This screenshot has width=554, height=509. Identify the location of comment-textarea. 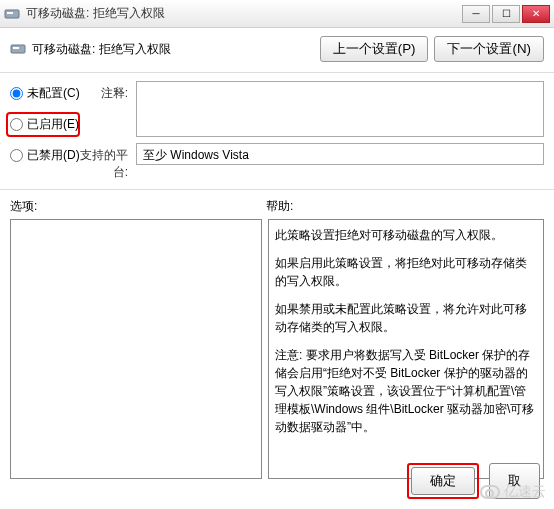
(340, 109).